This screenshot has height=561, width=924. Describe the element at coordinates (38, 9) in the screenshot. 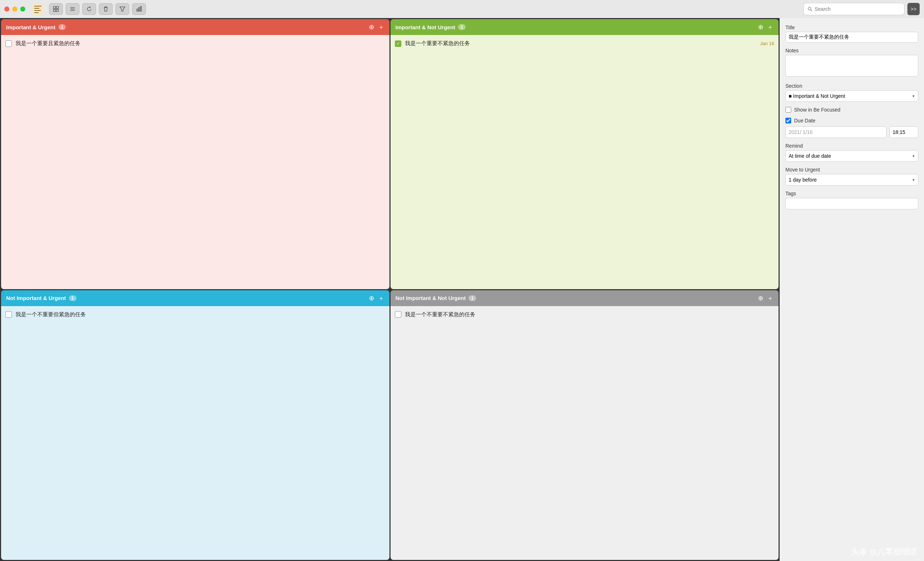

I see `app-icon` at that location.